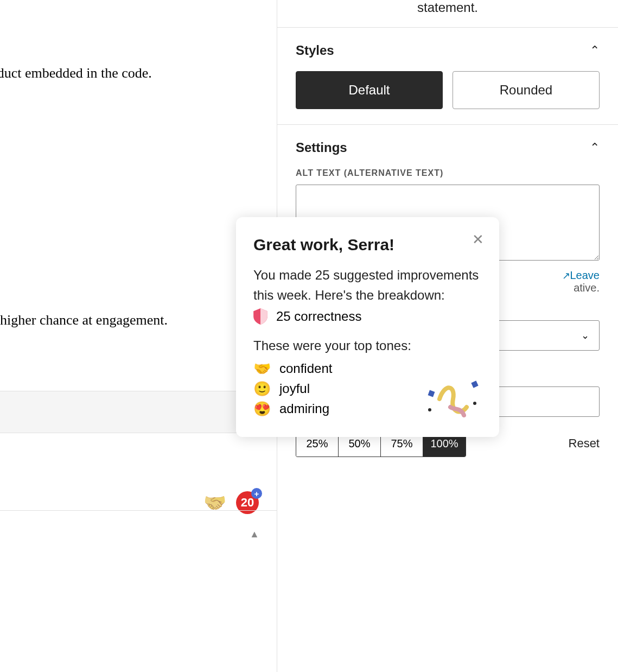  Describe the element at coordinates (304, 409) in the screenshot. I see `tone-admiring: admiring` at that location.